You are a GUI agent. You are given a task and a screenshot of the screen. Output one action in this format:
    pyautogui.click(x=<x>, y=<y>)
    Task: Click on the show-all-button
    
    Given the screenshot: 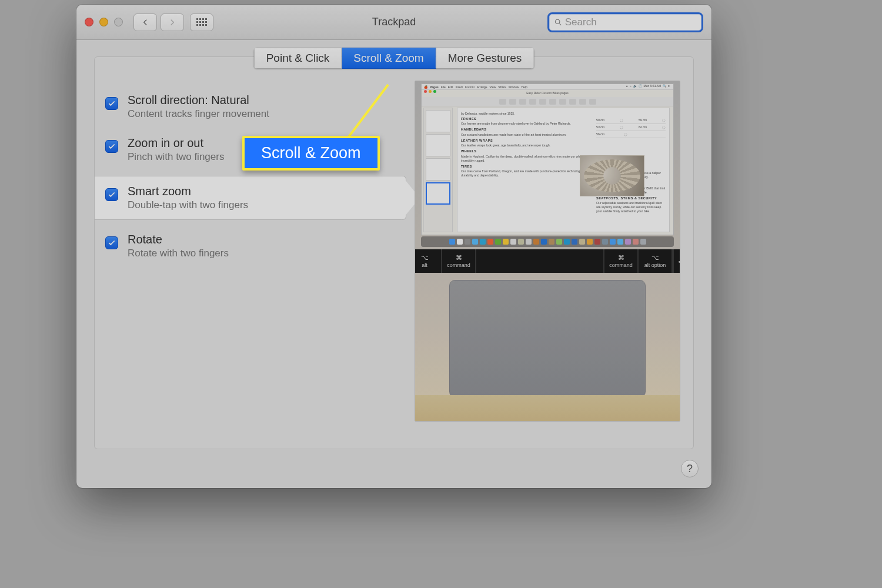 What is the action you would take?
    pyautogui.click(x=202, y=22)
    